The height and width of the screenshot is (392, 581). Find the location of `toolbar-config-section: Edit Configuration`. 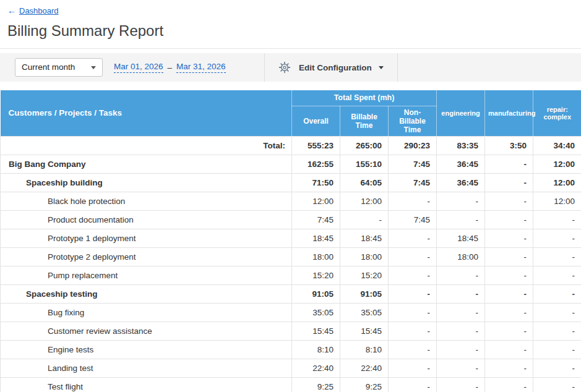

toolbar-config-section: Edit Configuration is located at coordinates (331, 67).